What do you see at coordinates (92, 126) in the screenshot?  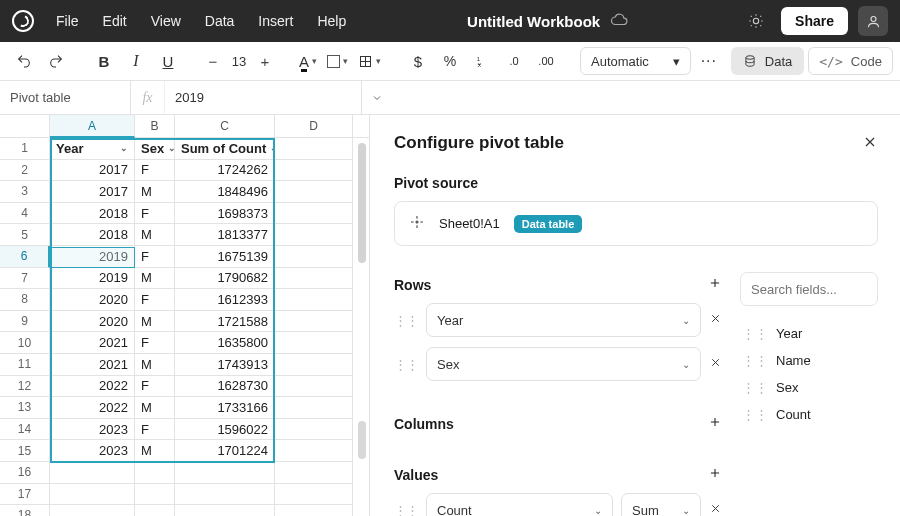 I see `col-header-A: A` at bounding box center [92, 126].